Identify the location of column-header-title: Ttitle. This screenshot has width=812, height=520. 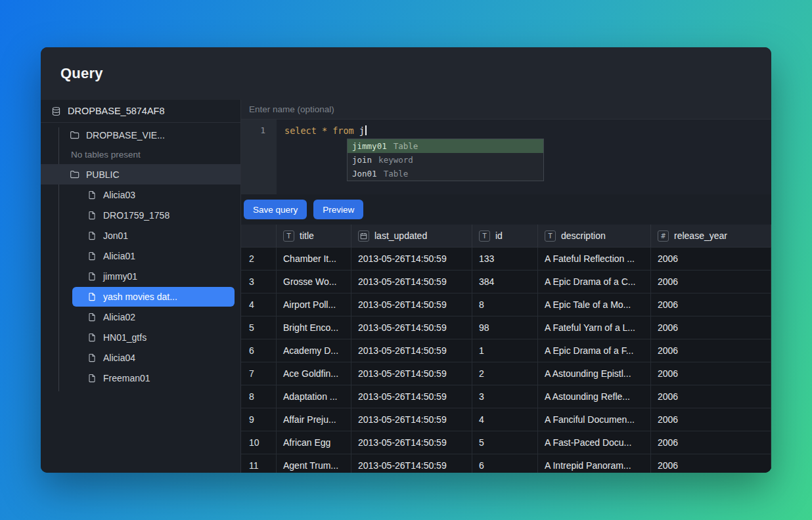
(314, 236).